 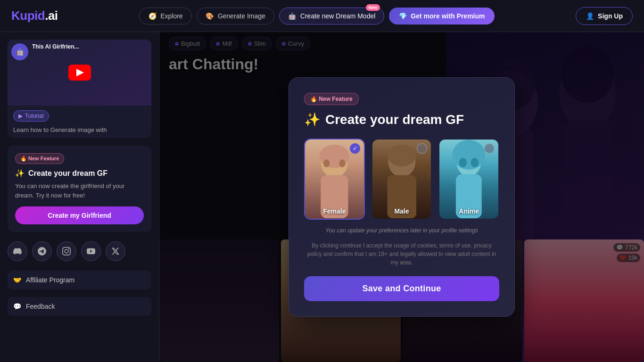 What do you see at coordinates (79, 215) in the screenshot?
I see `create-girlfriend-button: Create my Girlfriend` at bounding box center [79, 215].